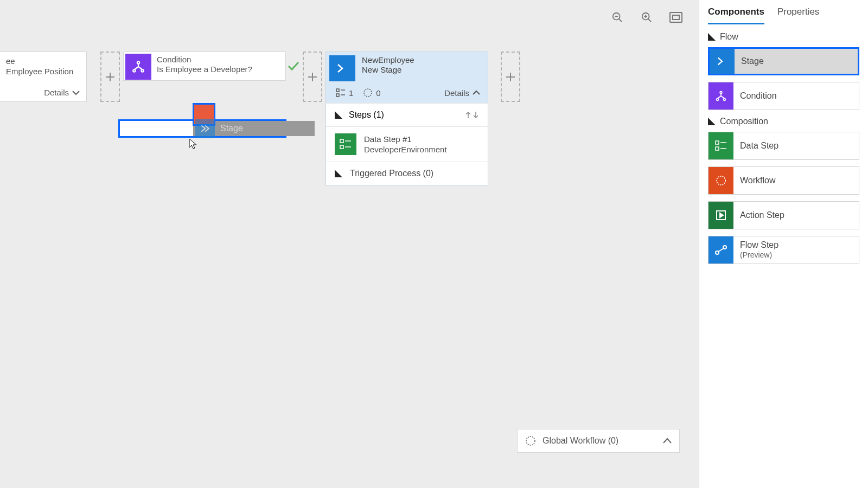 The width and height of the screenshot is (868, 488). Describe the element at coordinates (472, 115) in the screenshot. I see `reorder-arrows` at that location.